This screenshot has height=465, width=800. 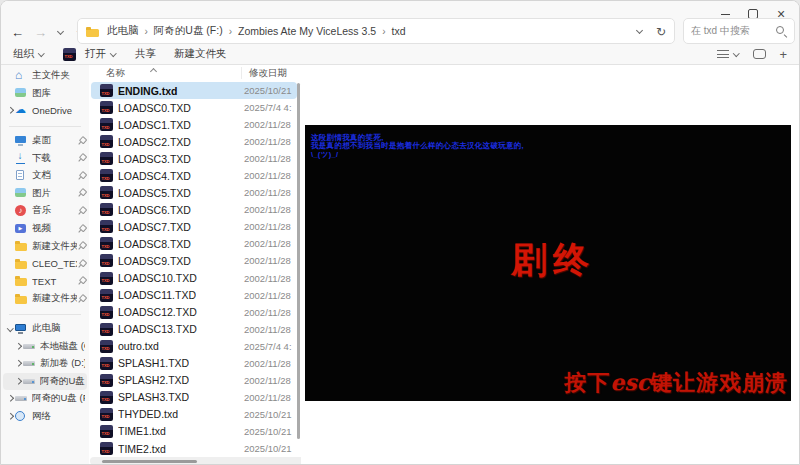 I want to click on back-icon, so click(x=18, y=32).